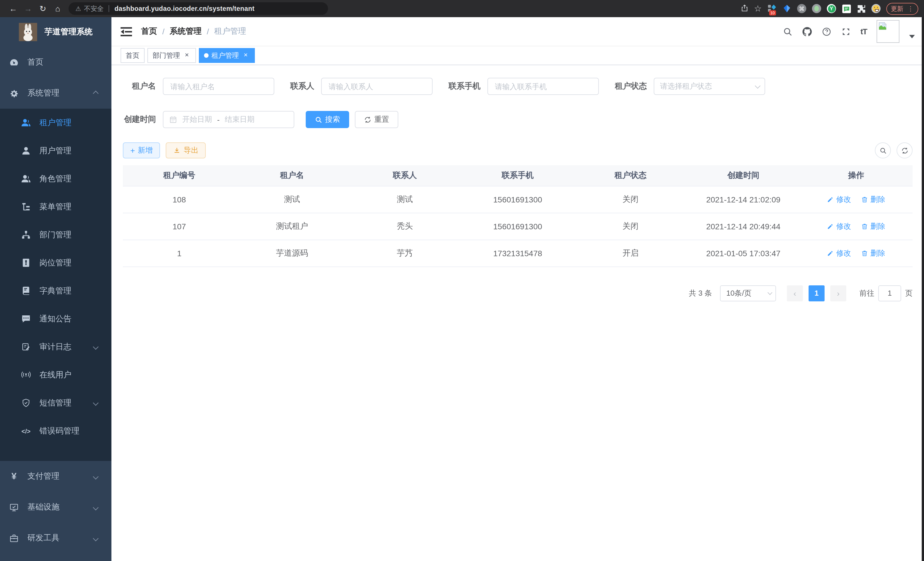 The width and height of the screenshot is (924, 561). I want to click on sidebar-item-home: 首页, so click(56, 62).